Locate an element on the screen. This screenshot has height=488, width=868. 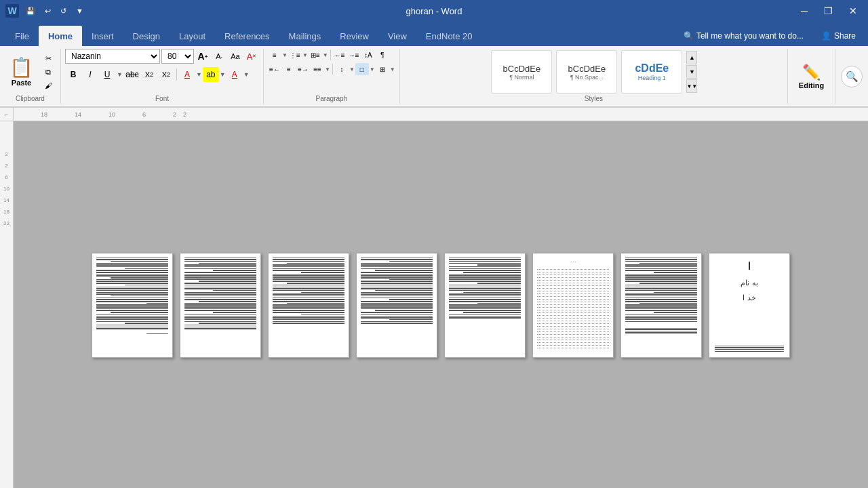
search-icon: 🔍 is located at coordinates (689, 36).